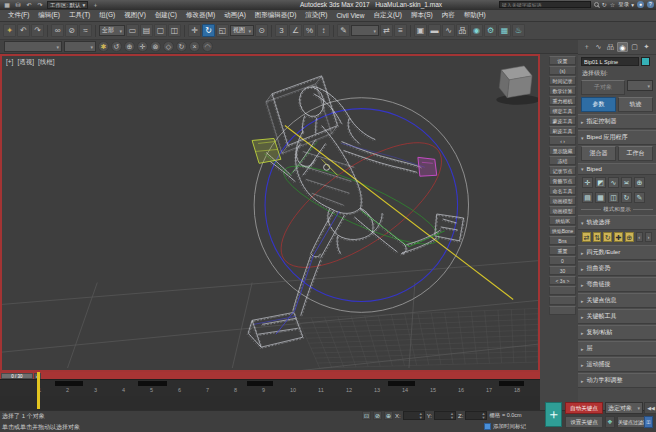 This screenshot has height=432, width=656. I want to click on redo-quick-icon: ↷, so click(40, 5).